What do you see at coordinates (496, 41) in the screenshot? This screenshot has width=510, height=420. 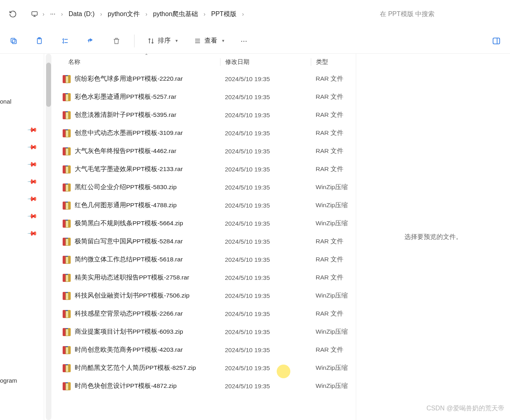 I see `details-pane-button` at bounding box center [496, 41].